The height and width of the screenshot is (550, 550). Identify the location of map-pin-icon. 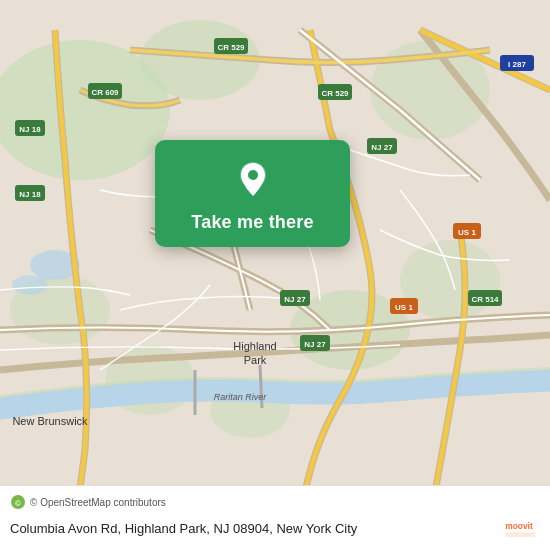
(253, 180).